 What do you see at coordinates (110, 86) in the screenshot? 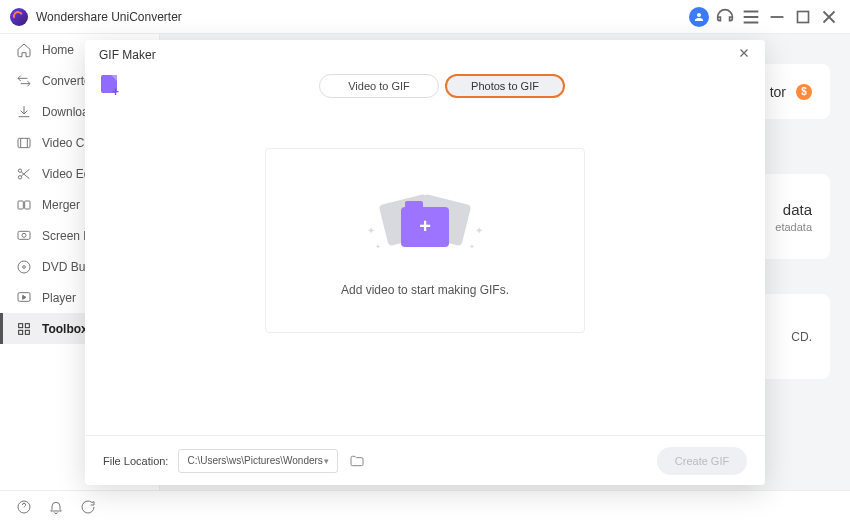
I see `add-file-button: +` at bounding box center [110, 86].